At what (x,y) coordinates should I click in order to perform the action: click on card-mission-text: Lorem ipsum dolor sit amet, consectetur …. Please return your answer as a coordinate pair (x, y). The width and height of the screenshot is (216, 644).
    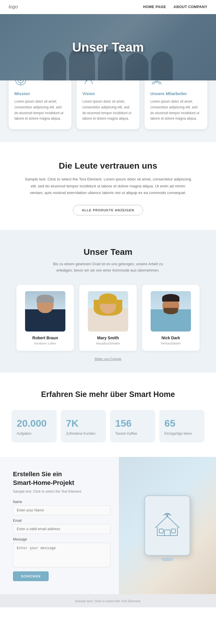
    Looking at the image, I should click on (40, 110).